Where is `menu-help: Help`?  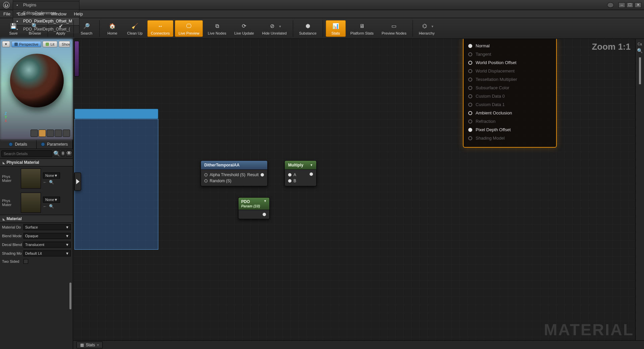 menu-help: Help is located at coordinates (78, 14).